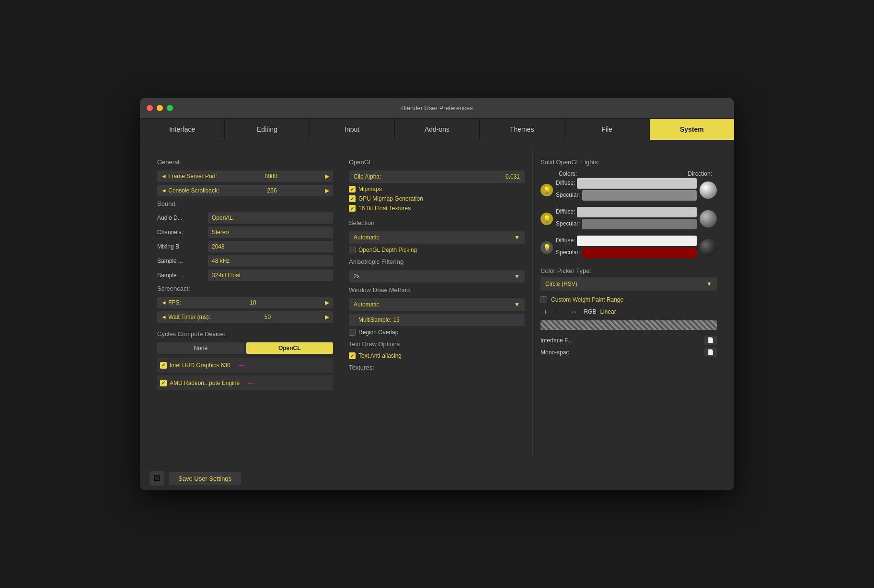 This screenshot has height=588, width=874. Describe the element at coordinates (698, 174) in the screenshot. I see `direction-header: Direction:` at that location.